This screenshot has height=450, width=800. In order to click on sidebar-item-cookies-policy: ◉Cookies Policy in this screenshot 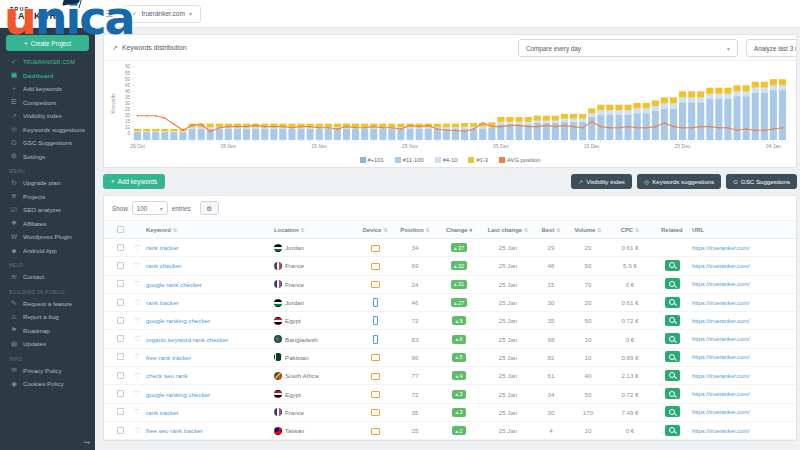, I will do `click(48, 384)`.